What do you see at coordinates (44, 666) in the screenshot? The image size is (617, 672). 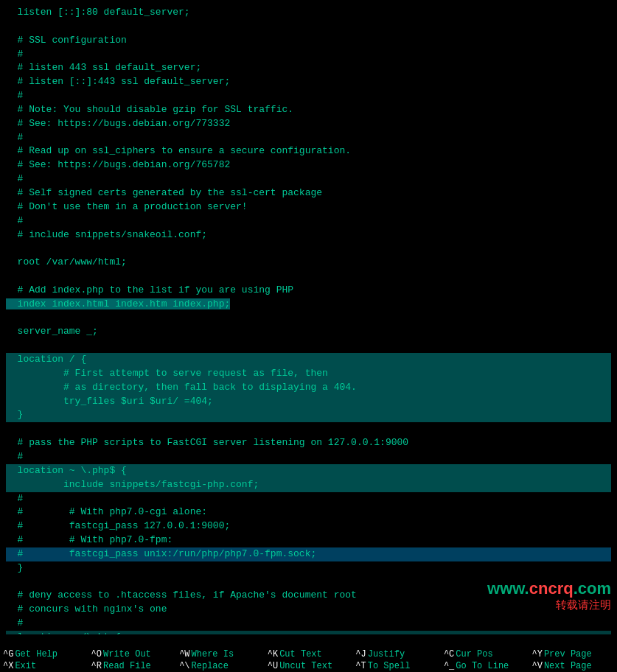 I see `shortcut-item-exit: ^XExit` at bounding box center [44, 666].